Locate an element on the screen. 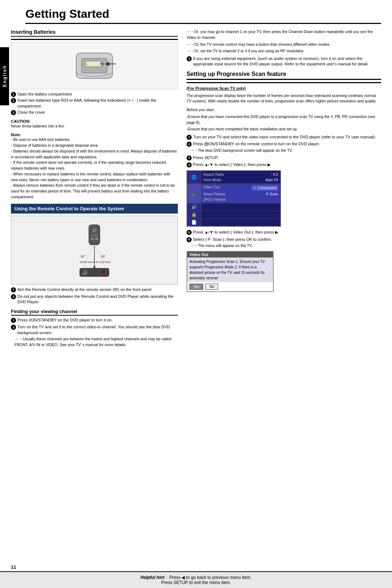  finding-arrow-1: →Usually these channels are between the … is located at coordinates (96, 342).